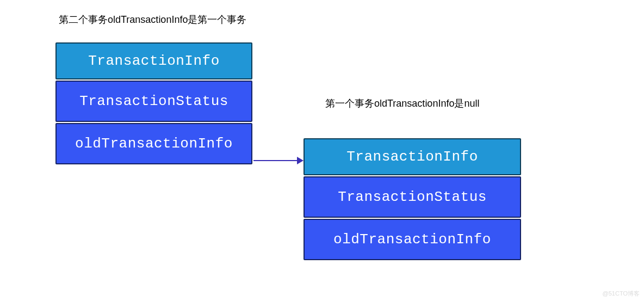 The height and width of the screenshot is (301, 644). I want to click on right-status-block: TransactionStatus, so click(412, 197).